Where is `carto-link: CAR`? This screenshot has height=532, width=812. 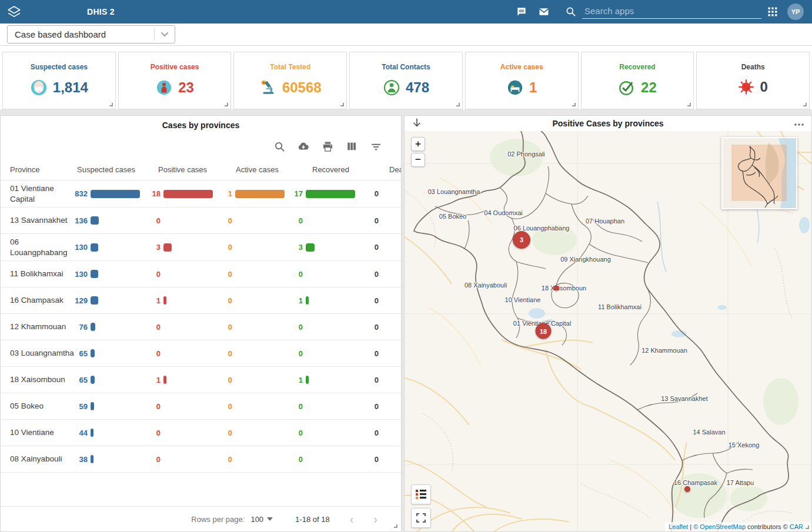
carto-link: CAR is located at coordinates (796, 527).